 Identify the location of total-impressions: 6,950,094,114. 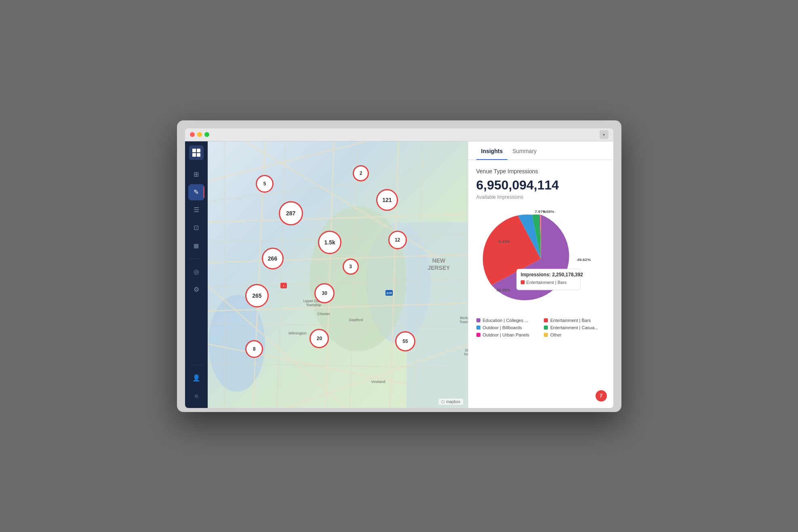
(541, 185).